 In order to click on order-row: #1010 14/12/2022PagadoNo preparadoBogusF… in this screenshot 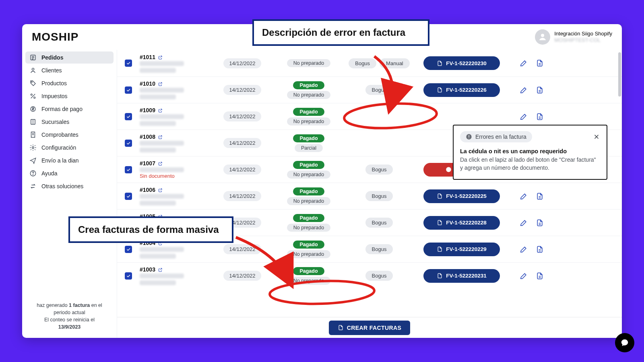, I will do `click(369, 90)`.